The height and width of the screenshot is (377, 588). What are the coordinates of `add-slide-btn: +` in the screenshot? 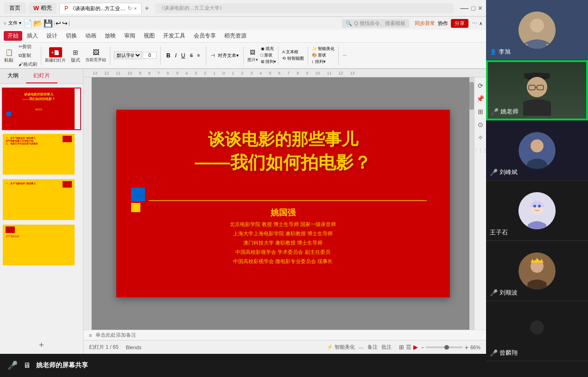 It's located at (42, 346).